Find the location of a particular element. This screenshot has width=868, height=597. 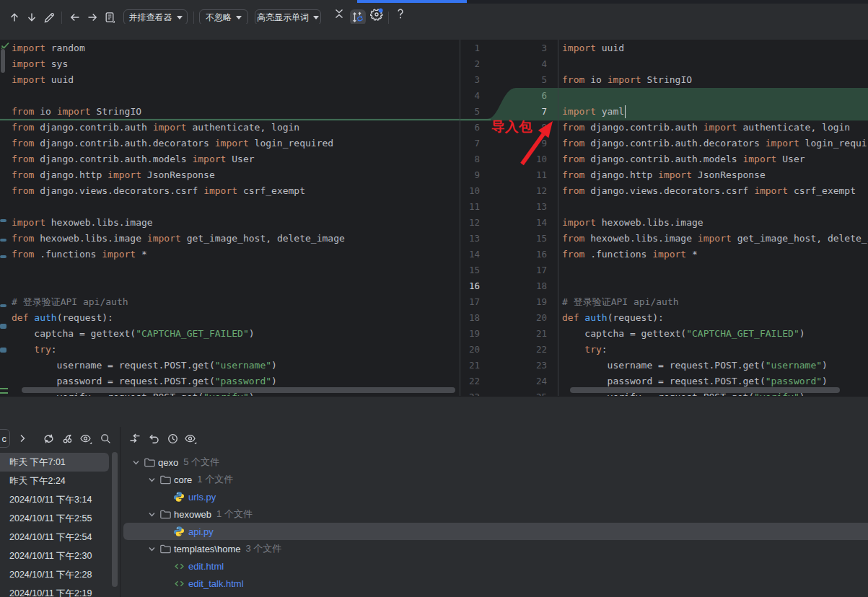

file-name: edit_talk.html is located at coordinates (216, 583).